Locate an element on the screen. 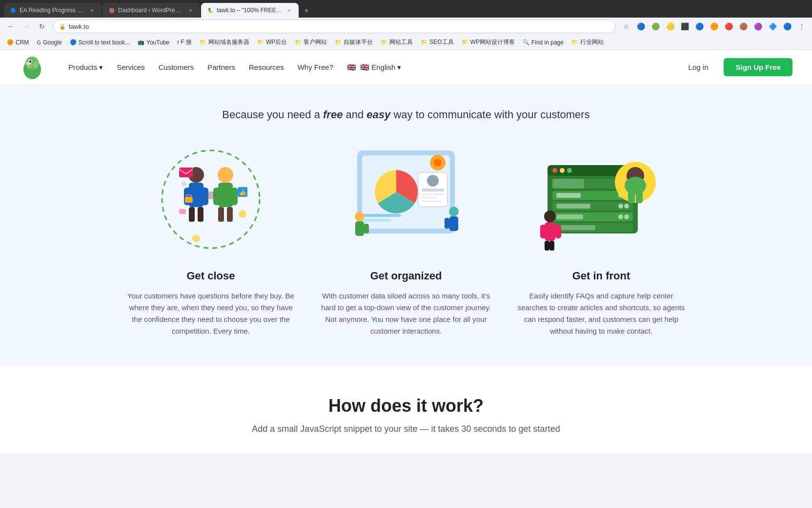 The height and width of the screenshot is (508, 812). url-text: tawk.to is located at coordinates (79, 26).